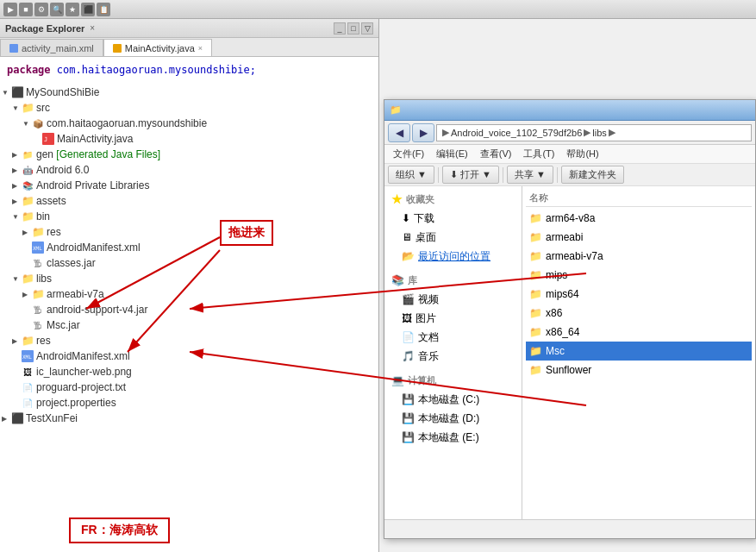 The width and height of the screenshot is (756, 552). Describe the element at coordinates (453, 199) in the screenshot. I see `fb-favorites-header: ★ 收藏夹` at that location.